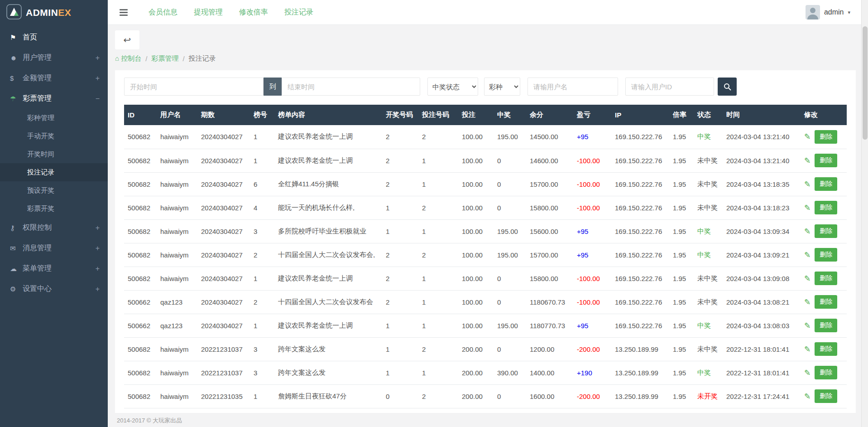 This screenshot has width=868, height=427. Describe the element at coordinates (502, 87) in the screenshot. I see `lottery-type-select: 彩种` at that location.